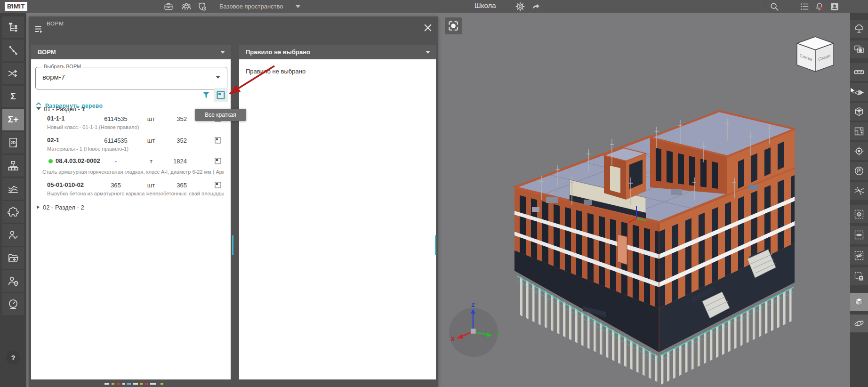  I want to click on sidebar-item-folder-export, so click(13, 258).